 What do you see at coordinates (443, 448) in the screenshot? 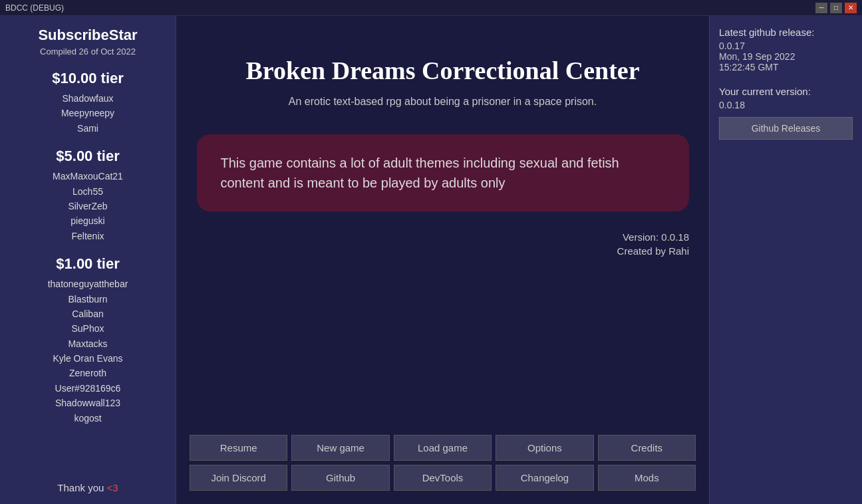
I see `button-row-1: Resume New game Load game Options Credit…` at bounding box center [443, 448].